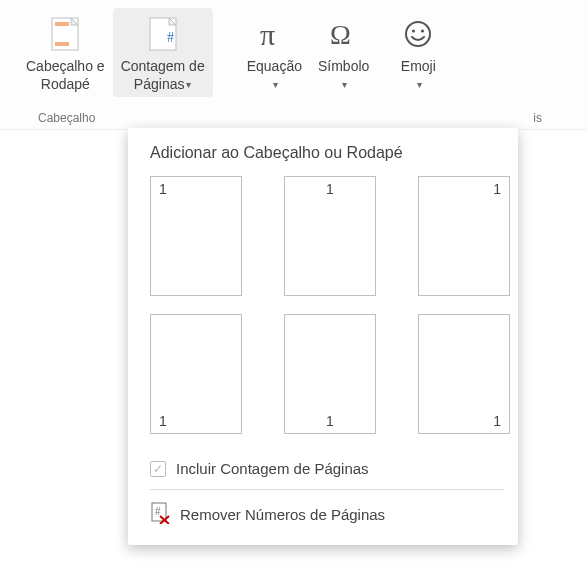 The image size is (586, 586). Describe the element at coordinates (418, 66) in the screenshot. I see `emoji-label: Emoji` at that location.